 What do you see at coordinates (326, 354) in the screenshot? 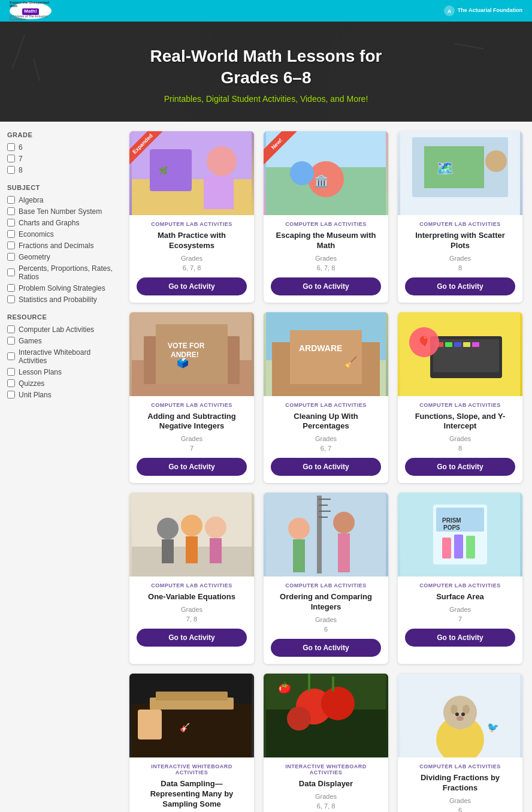
I see `card-5-illustration: ARDWARE 🧹` at bounding box center [326, 354].